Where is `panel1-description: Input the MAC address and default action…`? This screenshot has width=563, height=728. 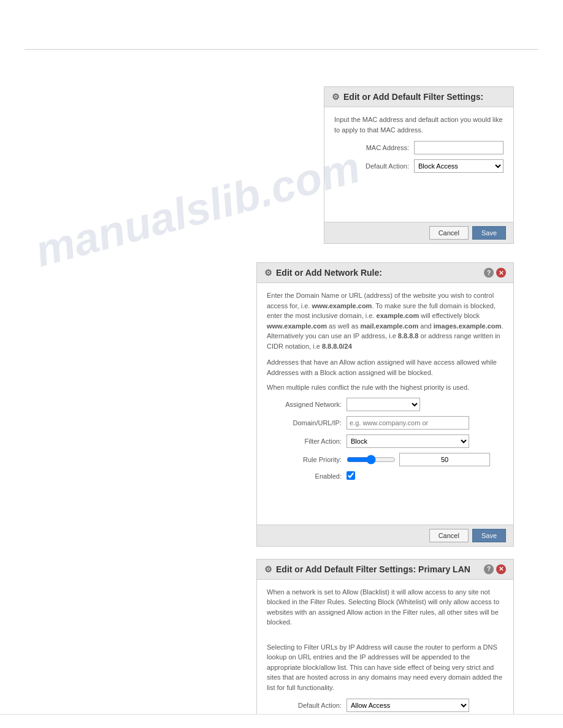 panel1-description: Input the MAC address and default action… is located at coordinates (419, 125).